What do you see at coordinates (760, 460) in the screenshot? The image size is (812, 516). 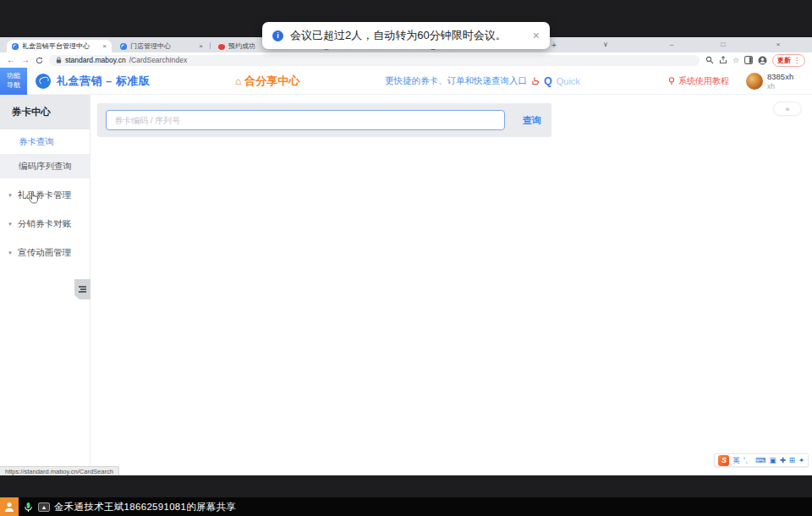 I see `ime-keyboard-icon: ⌨` at bounding box center [760, 460].